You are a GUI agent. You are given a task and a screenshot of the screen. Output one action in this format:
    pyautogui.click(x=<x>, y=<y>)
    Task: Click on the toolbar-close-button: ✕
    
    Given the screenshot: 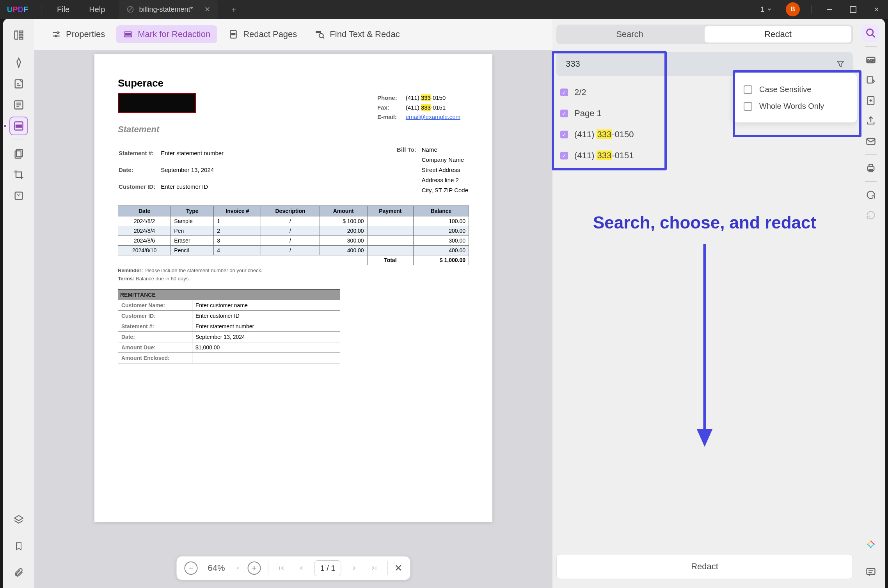 What is the action you would take?
    pyautogui.click(x=398, y=568)
    